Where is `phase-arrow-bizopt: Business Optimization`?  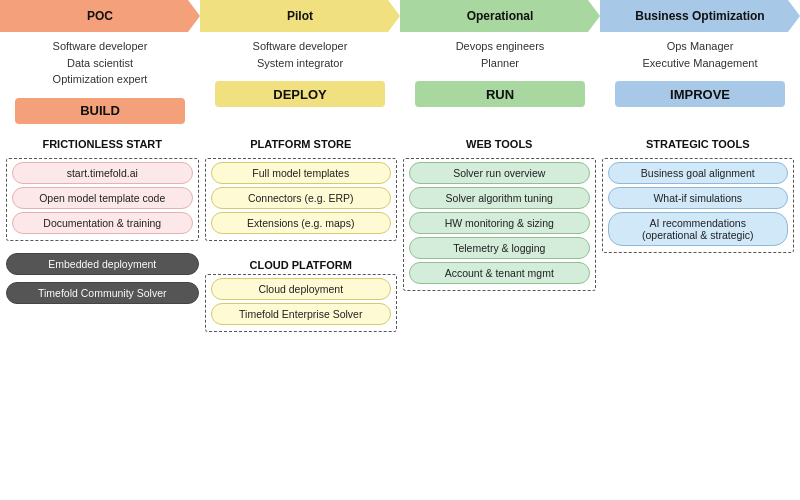
phase-arrow-bizopt: Business Optimization is located at coordinates (700, 16).